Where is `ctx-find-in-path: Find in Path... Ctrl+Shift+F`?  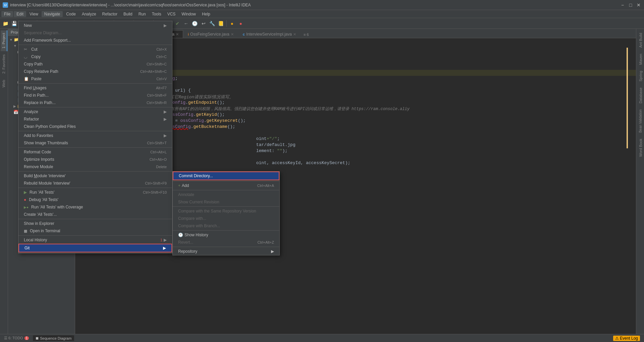
ctx-find-in-path: Find in Path... Ctrl+Shift+F is located at coordinates (95, 95).